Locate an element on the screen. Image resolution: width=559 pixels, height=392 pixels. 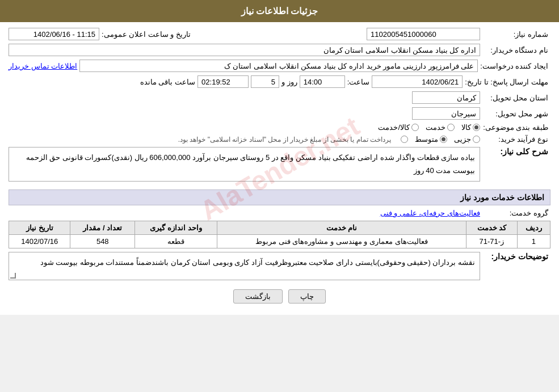
row-need-number: شماره نیاز: 1102005451000060 تاریخ و ساع… is located at coordinates (279, 34).